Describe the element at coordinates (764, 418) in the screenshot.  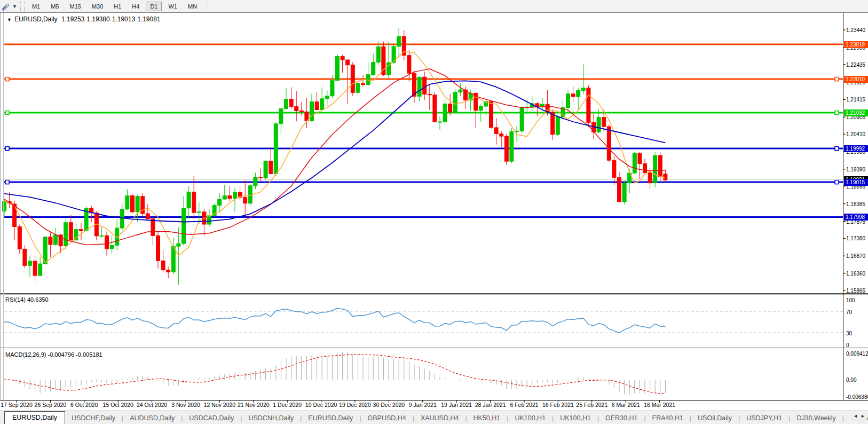
I see `chart-tab-usdjpy-h1: USDJPY,H1` at that location.